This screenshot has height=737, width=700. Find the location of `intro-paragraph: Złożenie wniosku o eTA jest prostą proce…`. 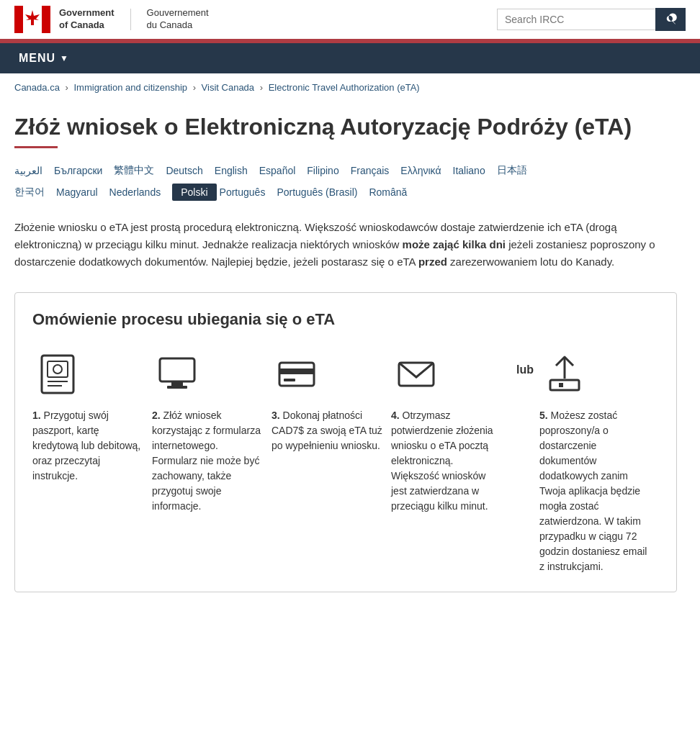

intro-paragraph: Złożenie wniosku o eTA jest prostą proce… is located at coordinates (346, 245).